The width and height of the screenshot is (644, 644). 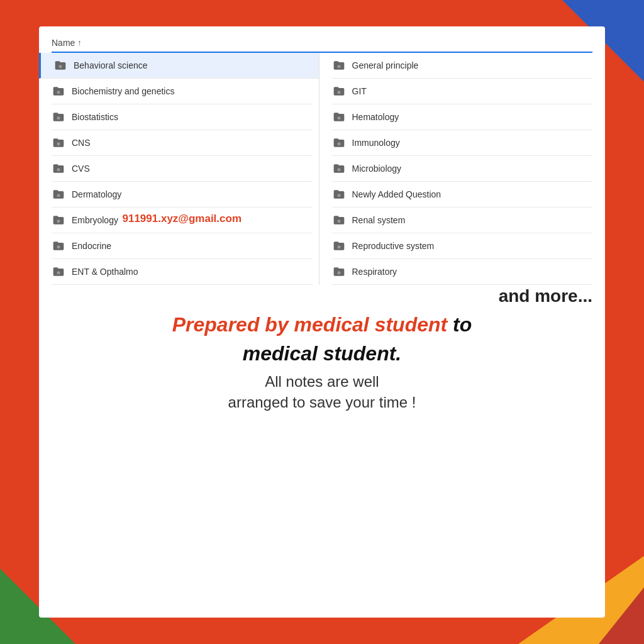 What do you see at coordinates (322, 392) in the screenshot?
I see `notes-line: All notes are well arranged to save your…` at bounding box center [322, 392].